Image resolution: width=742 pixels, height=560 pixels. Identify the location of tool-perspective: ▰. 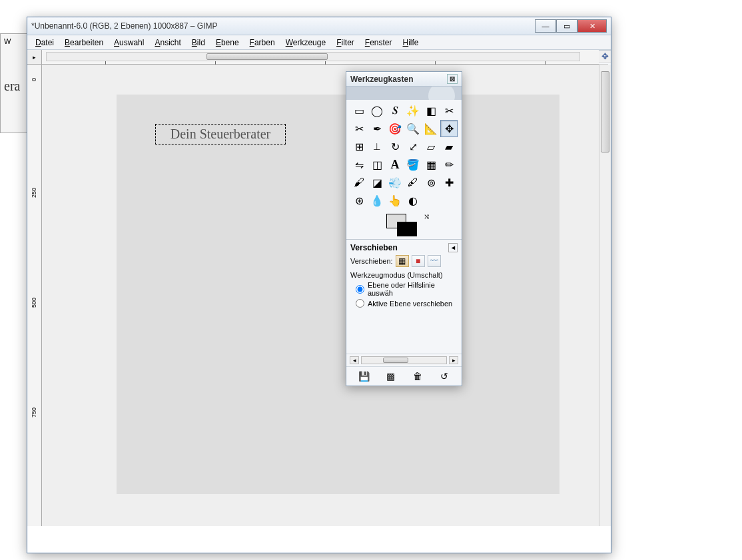
(449, 146).